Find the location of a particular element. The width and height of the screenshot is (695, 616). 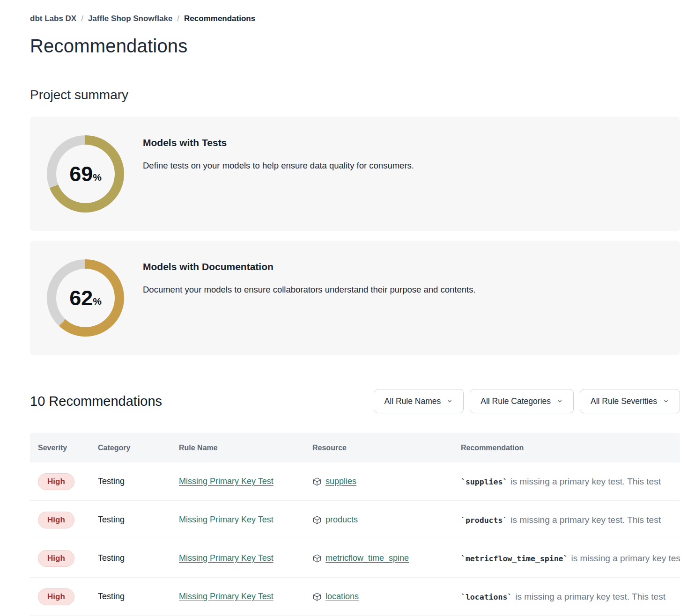

table-row: High Testing Missing Primary Key Test su… is located at coordinates (355, 482).